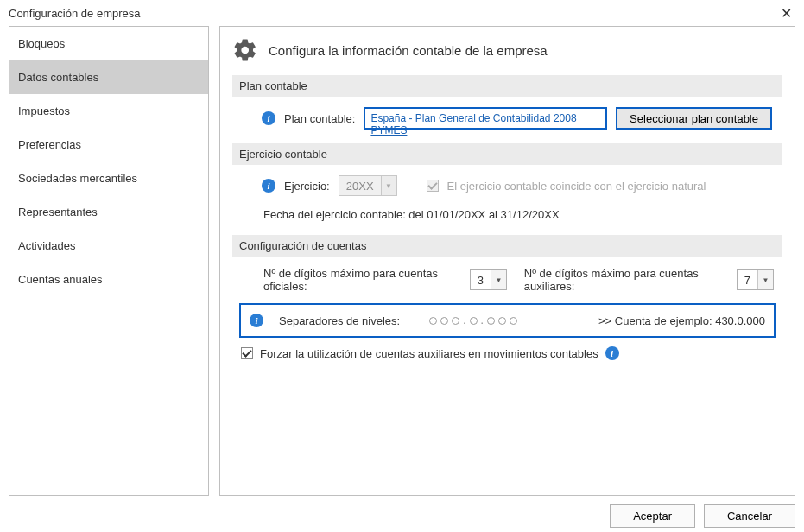 The height and width of the screenshot is (532, 804). I want to click on forzar-aux-label: Forzar la utilización de cuentas auxilia…, so click(429, 354).